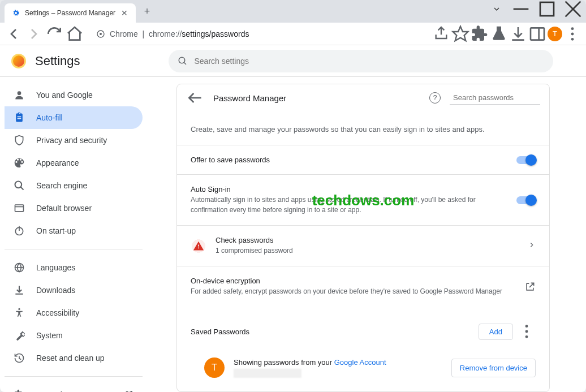  I want to click on access-icon, so click(19, 313).